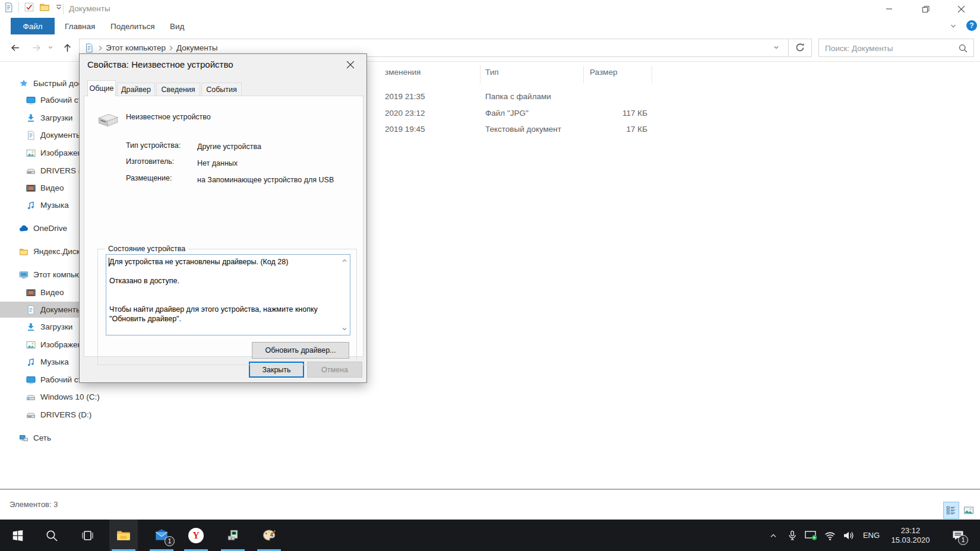  Describe the element at coordinates (889, 9) in the screenshot. I see `minimize-button` at that location.